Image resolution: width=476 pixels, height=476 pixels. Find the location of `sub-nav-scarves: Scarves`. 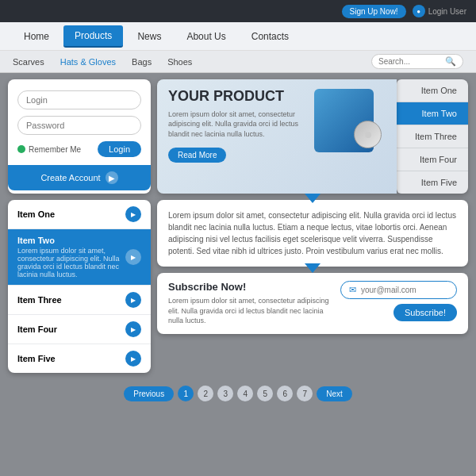

sub-nav-scarves: Scarves is located at coordinates (29, 62).